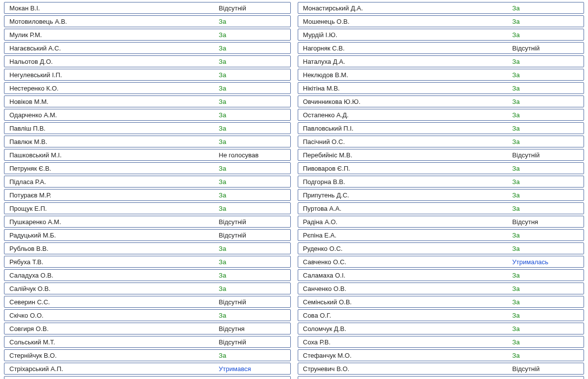 Image resolution: width=588 pixels, height=379 pixels. I want to click on table-row: Скічко О.О.За, so click(147, 315).